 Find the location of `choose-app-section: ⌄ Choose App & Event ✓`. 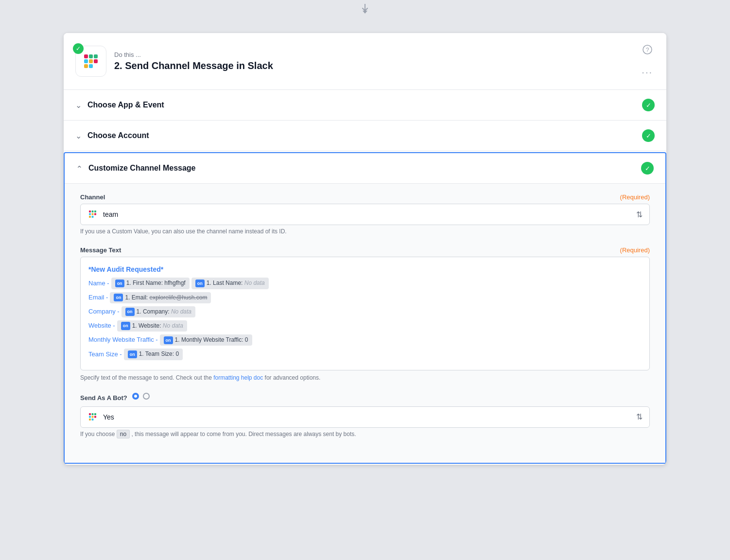

choose-app-section: ⌄ Choose App & Event ✓ is located at coordinates (365, 105).